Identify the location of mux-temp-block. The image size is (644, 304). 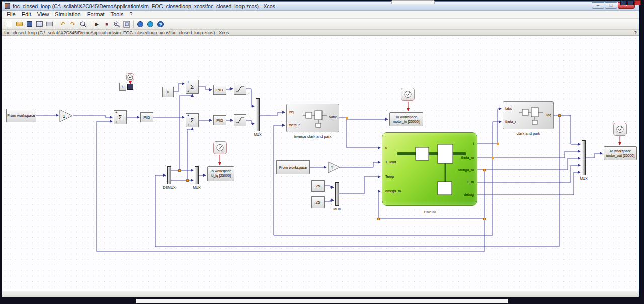
(337, 194).